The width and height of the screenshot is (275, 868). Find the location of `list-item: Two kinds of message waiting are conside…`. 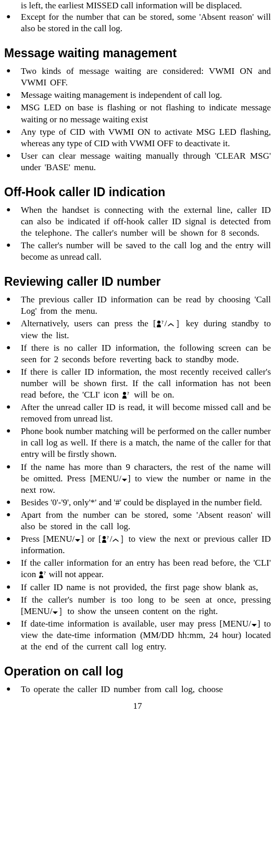

list-item: Two kinds of message waiting are conside… is located at coordinates (146, 77).